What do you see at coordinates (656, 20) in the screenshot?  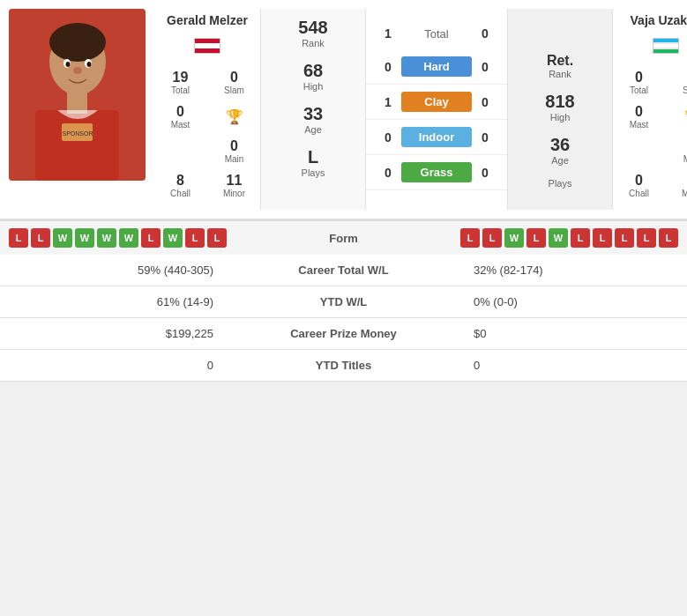 I see `right-player-name: Vaja Uzakov` at bounding box center [656, 20].